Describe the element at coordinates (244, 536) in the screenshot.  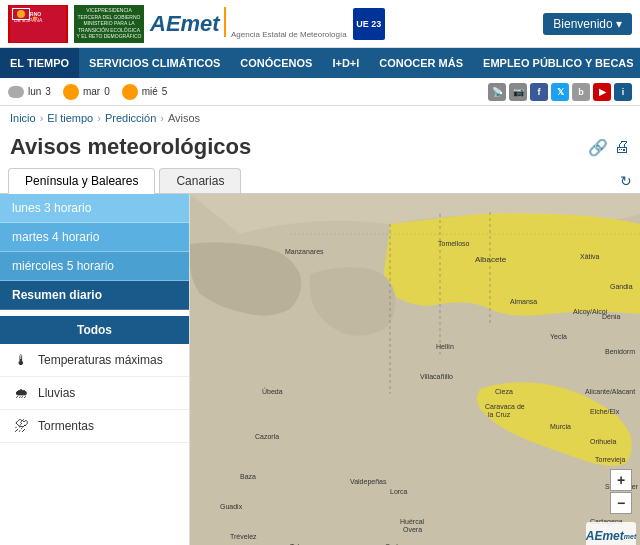
I see `svg-text: Trévelez` at that location.